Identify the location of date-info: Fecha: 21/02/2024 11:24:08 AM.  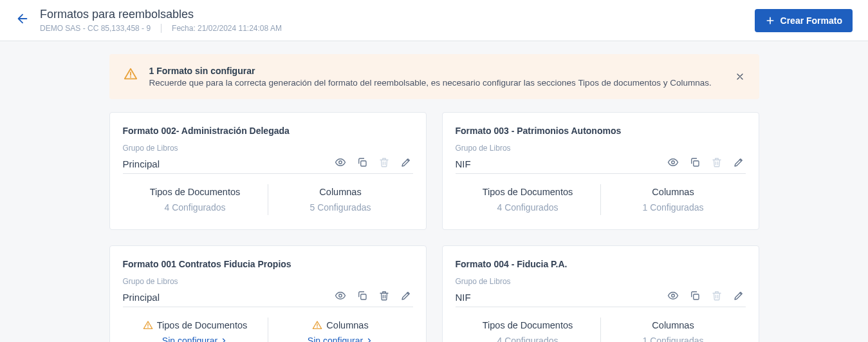
(226, 28).